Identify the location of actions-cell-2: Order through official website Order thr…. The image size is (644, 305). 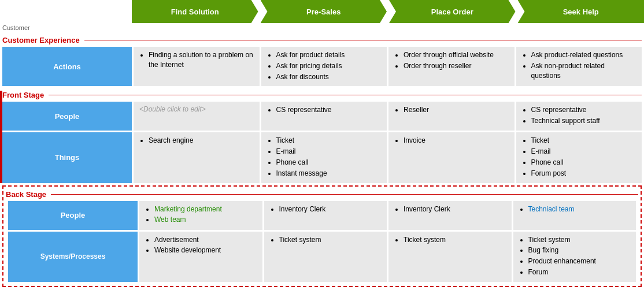
(451, 66).